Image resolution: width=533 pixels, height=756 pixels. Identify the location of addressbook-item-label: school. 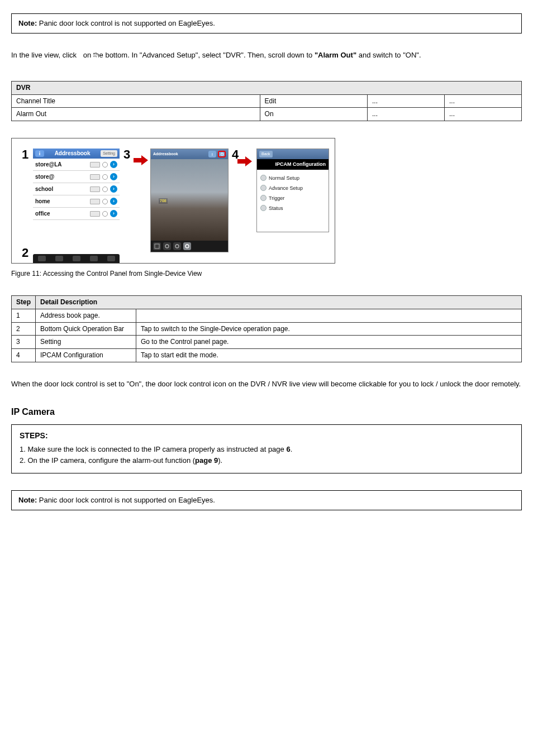
(44, 189).